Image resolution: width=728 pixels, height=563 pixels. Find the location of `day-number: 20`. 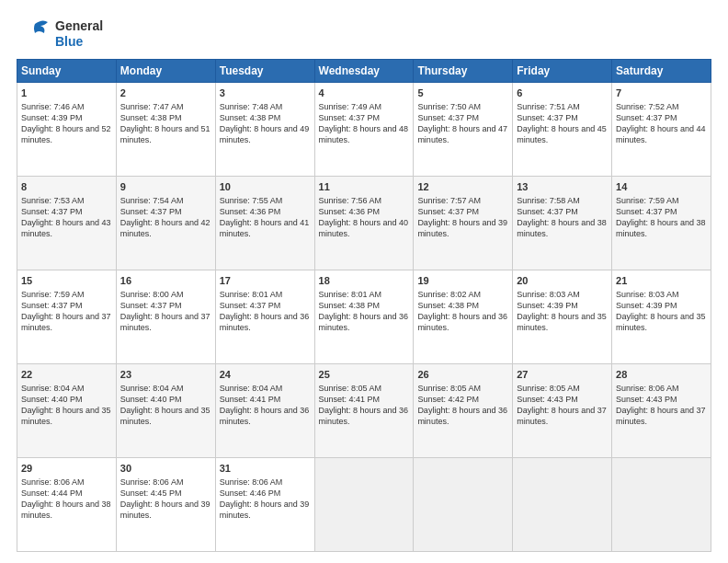

day-number: 20 is located at coordinates (563, 282).